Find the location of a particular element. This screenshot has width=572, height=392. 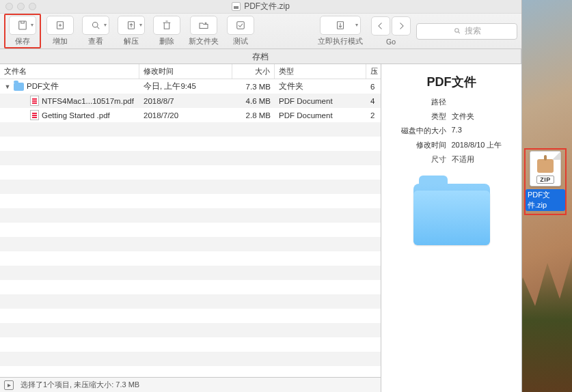

tab-archive: 存档 is located at coordinates (261, 56).